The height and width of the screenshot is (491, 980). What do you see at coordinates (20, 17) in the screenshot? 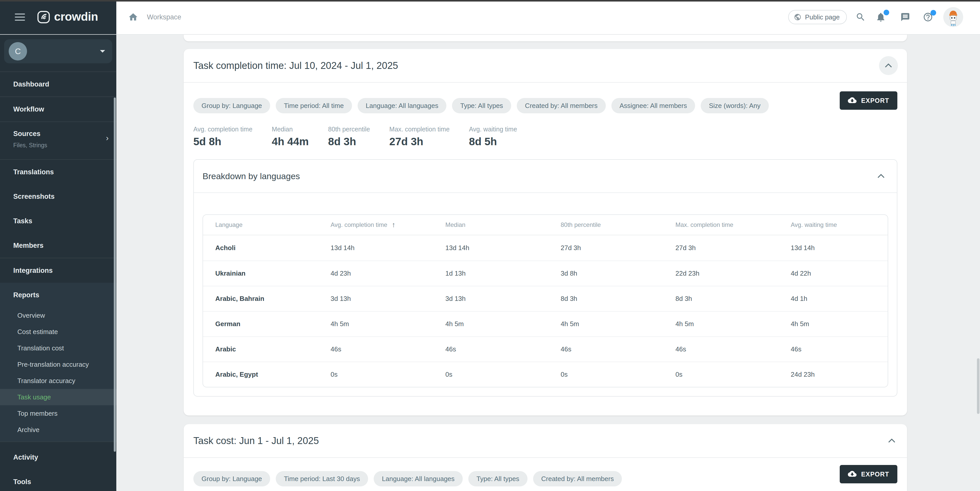
I see `menu-icon` at bounding box center [20, 17].